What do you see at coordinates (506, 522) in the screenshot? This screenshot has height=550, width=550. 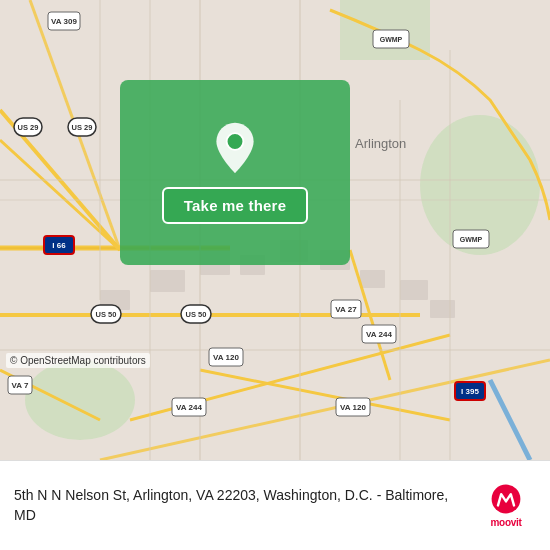 I see `moovit-label: moovit` at bounding box center [506, 522].